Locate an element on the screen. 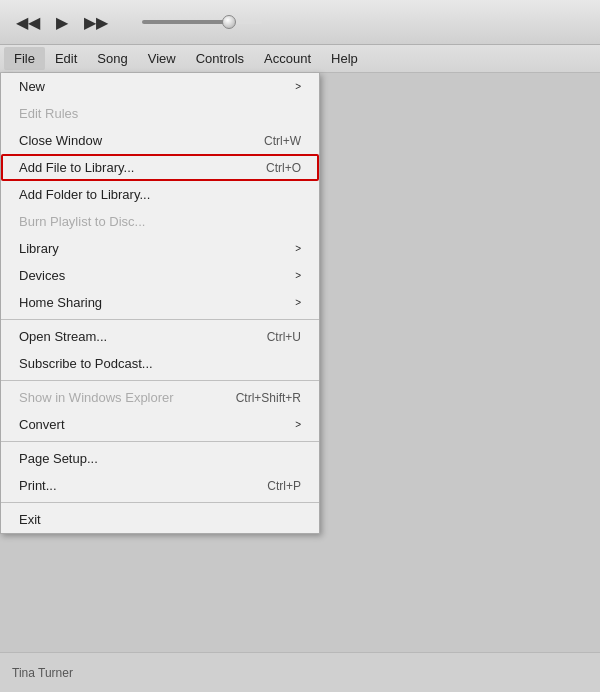 Image resolution: width=600 pixels, height=692 pixels. item-label-open-stream: Open Stream... is located at coordinates (133, 336).